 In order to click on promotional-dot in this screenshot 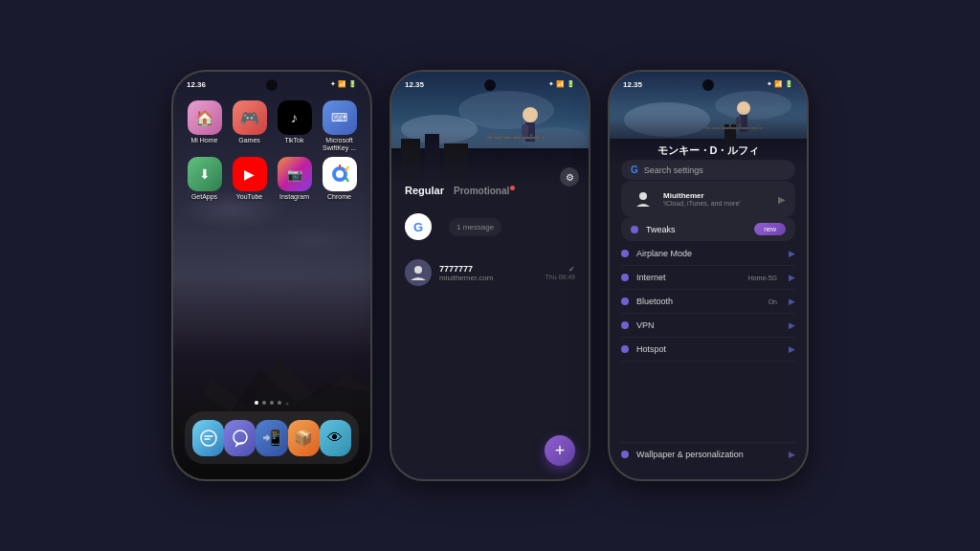, I will do `click(513, 187)`.